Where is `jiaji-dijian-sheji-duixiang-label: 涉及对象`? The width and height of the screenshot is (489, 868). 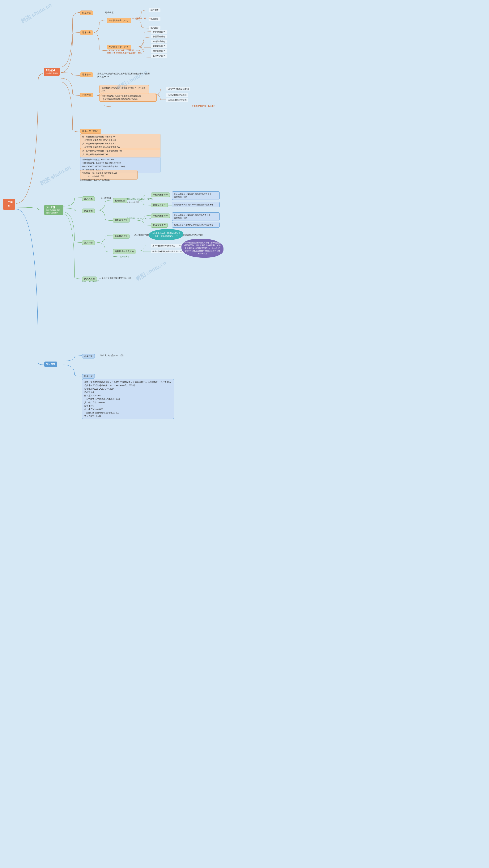
jiaji-dijian-sheji-duixiang-label: 涉及对象 is located at coordinates (86, 13).